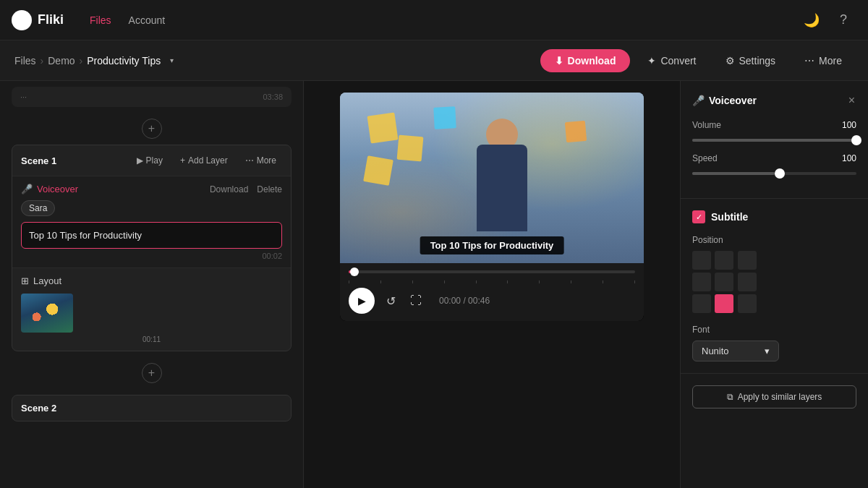  What do you see at coordinates (671, 61) in the screenshot?
I see `convert-button: ✦ Convert` at bounding box center [671, 61].